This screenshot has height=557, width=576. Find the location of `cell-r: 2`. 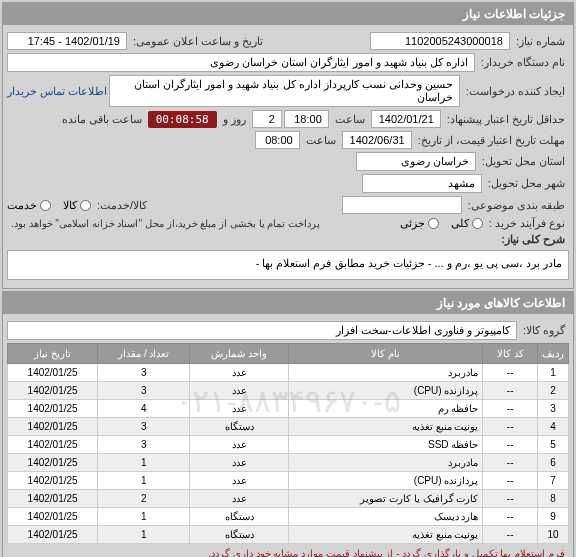

cell-r: 2 is located at coordinates (554, 391).